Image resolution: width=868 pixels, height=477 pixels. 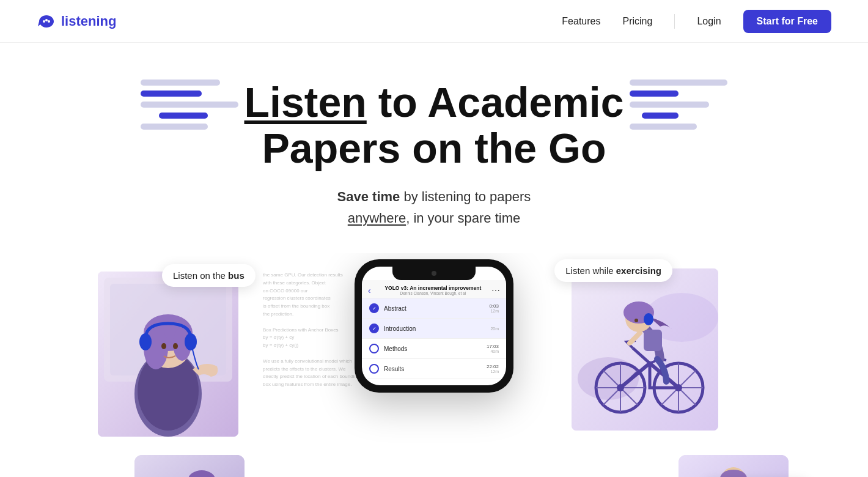 I want to click on login-link: Login, so click(x=709, y=21).